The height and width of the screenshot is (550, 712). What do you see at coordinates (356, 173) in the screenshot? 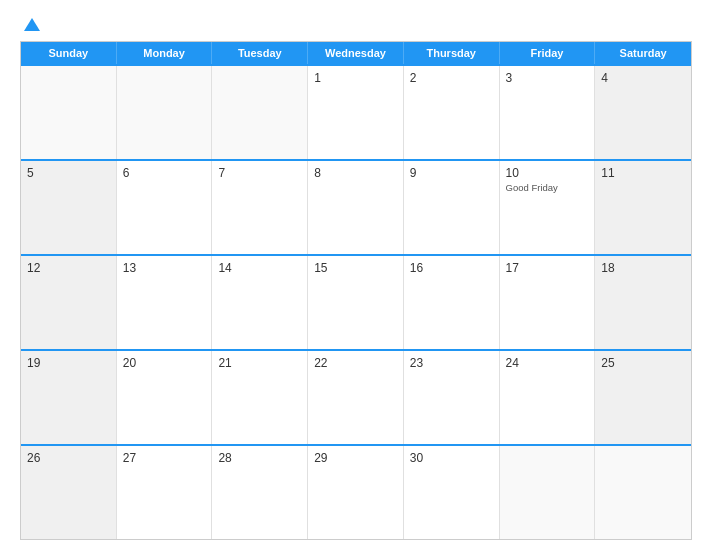
I see `day-number: 8` at bounding box center [356, 173].